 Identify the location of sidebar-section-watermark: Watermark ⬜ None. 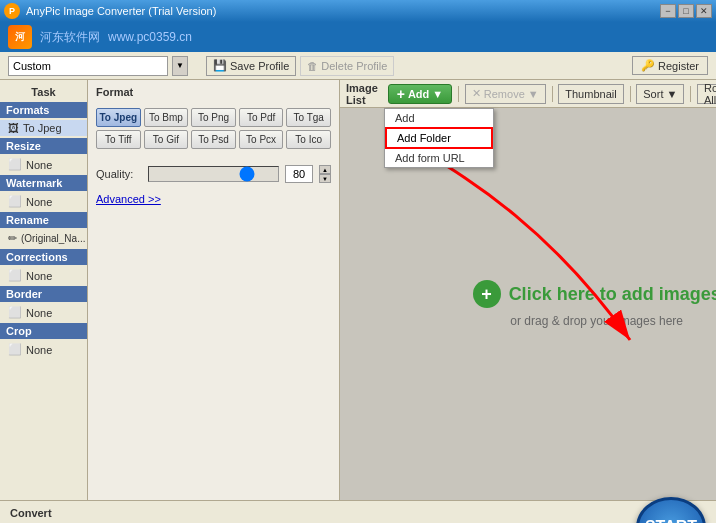
(44, 192).